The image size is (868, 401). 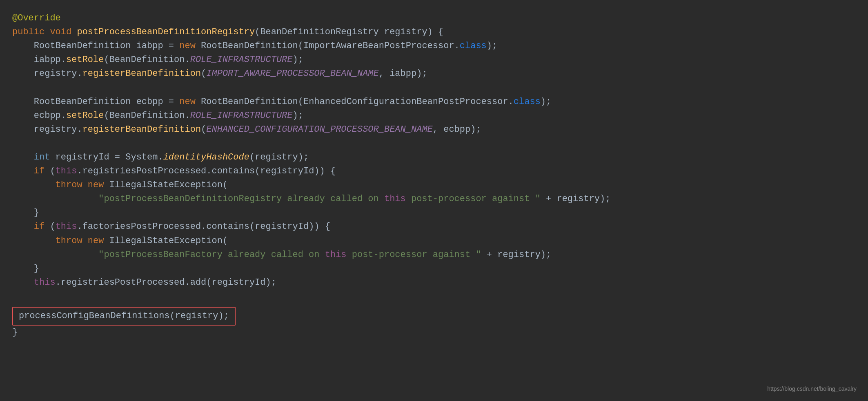 I want to click on code-line-9: throw new IllegalStateException(, so click(x=432, y=185).